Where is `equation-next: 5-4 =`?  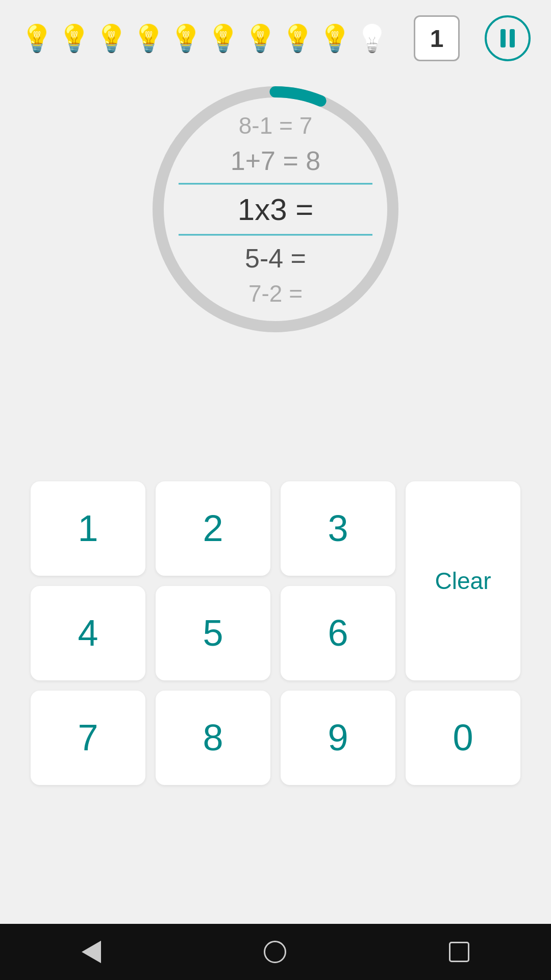 equation-next: 5-4 = is located at coordinates (276, 258).